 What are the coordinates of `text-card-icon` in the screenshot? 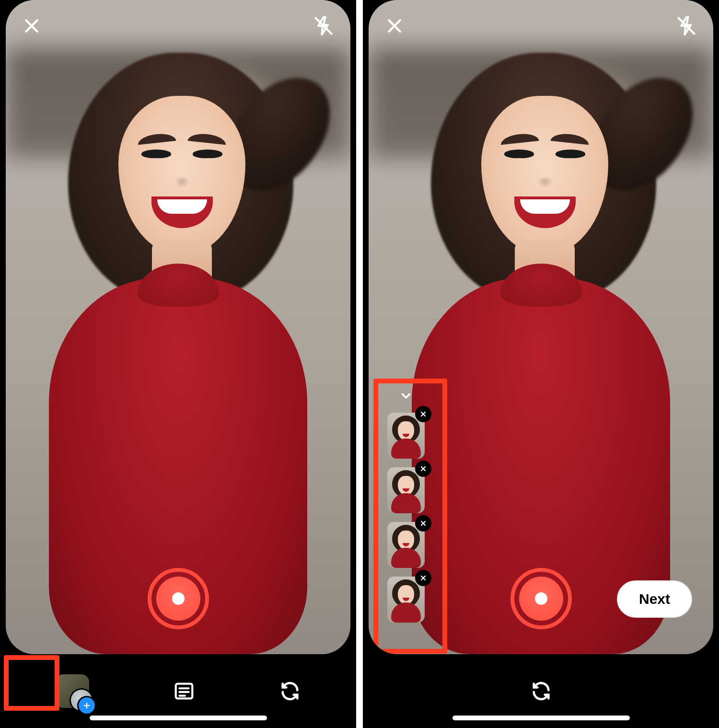 It's located at (184, 691).